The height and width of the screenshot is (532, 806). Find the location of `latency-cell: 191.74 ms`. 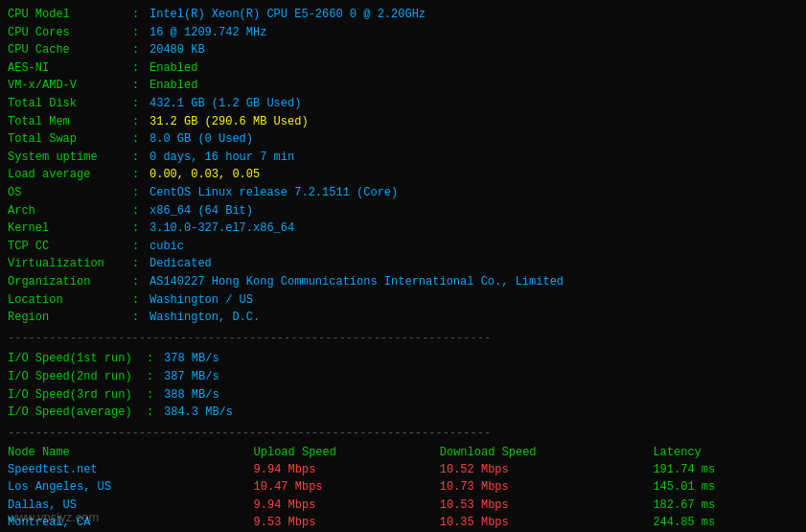

latency-cell: 191.74 ms is located at coordinates (725, 470).